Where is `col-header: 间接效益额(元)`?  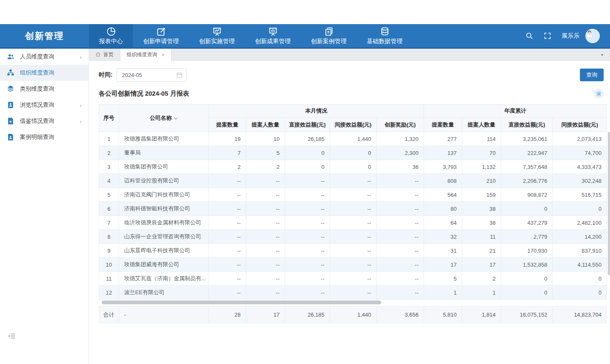 col-header: 间接效益额(元) is located at coordinates (353, 125).